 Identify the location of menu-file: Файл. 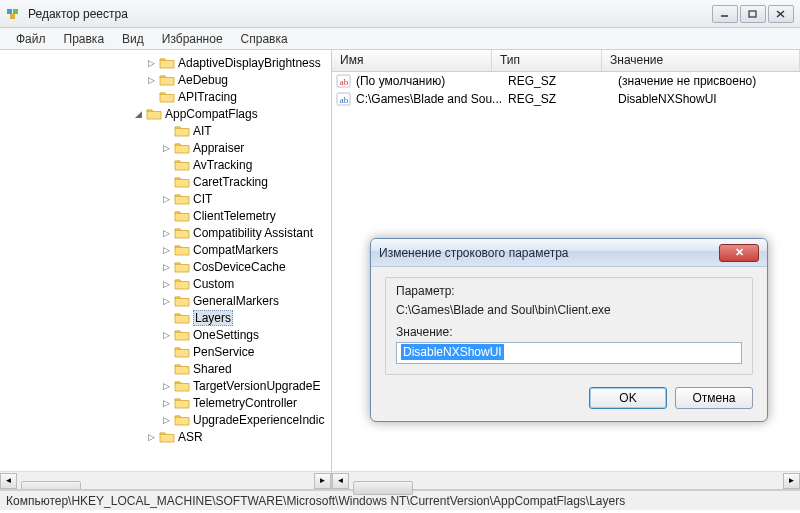
(31, 39).